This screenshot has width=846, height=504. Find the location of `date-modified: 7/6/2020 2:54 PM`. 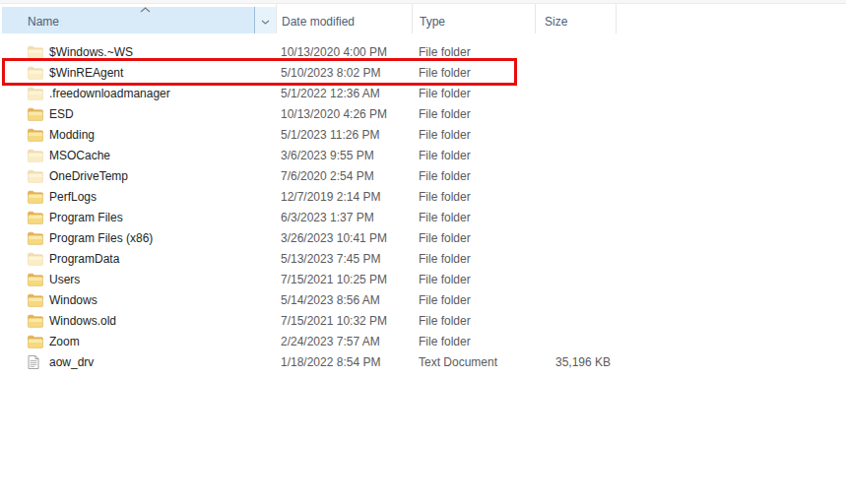

date-modified: 7/6/2020 2:54 PM is located at coordinates (344, 176).